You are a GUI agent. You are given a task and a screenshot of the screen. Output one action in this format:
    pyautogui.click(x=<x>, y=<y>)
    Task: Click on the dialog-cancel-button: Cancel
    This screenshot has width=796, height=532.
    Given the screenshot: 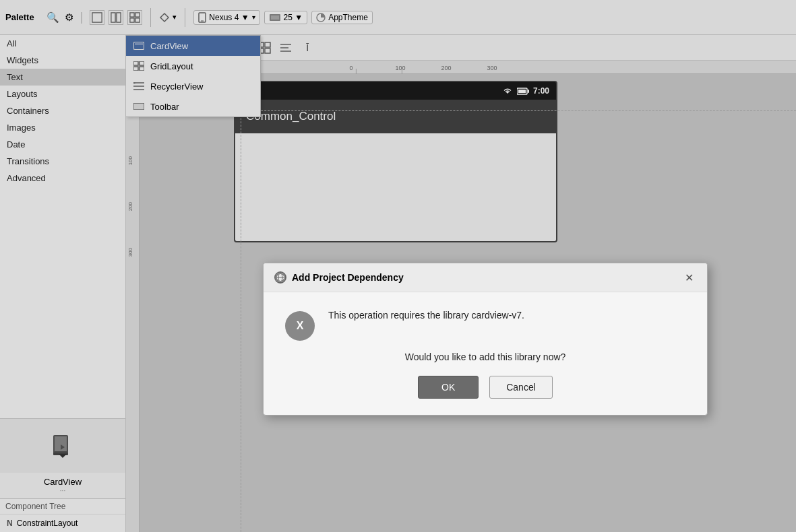 What is the action you would take?
    pyautogui.click(x=521, y=387)
    